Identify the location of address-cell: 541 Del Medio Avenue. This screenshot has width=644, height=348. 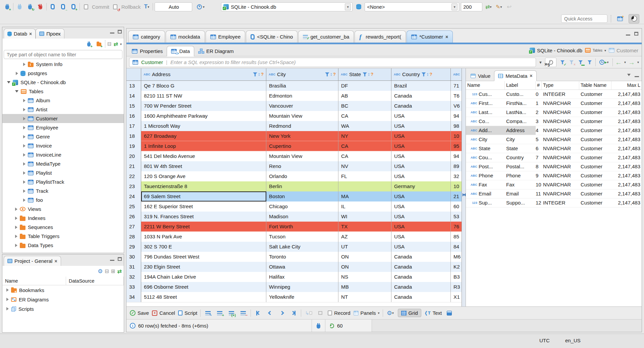
(204, 156).